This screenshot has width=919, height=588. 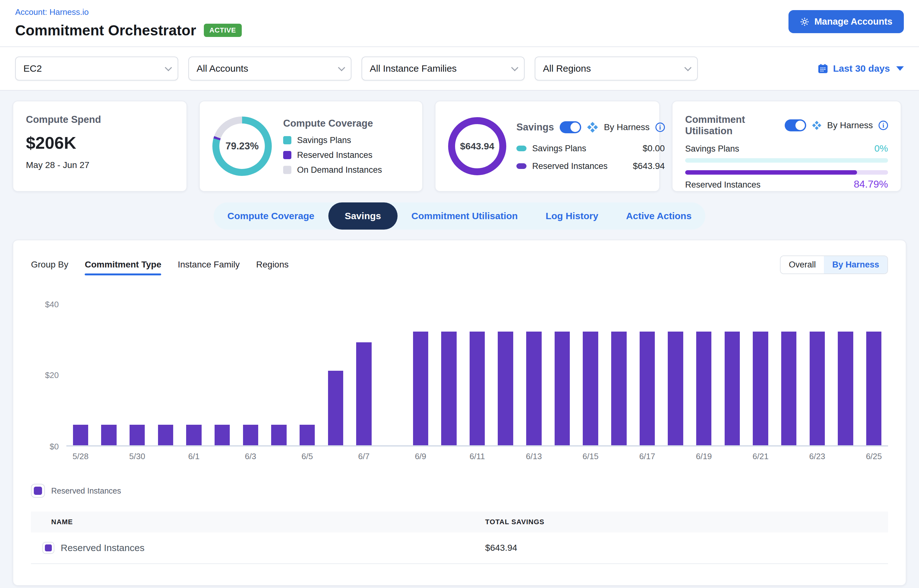 What do you see at coordinates (332, 123) in the screenshot?
I see `compute-coverage-title: Compute Coverage` at bounding box center [332, 123].